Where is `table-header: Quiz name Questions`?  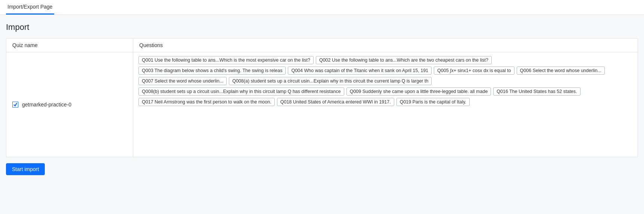
table-header: Quiz name Questions is located at coordinates (322, 46).